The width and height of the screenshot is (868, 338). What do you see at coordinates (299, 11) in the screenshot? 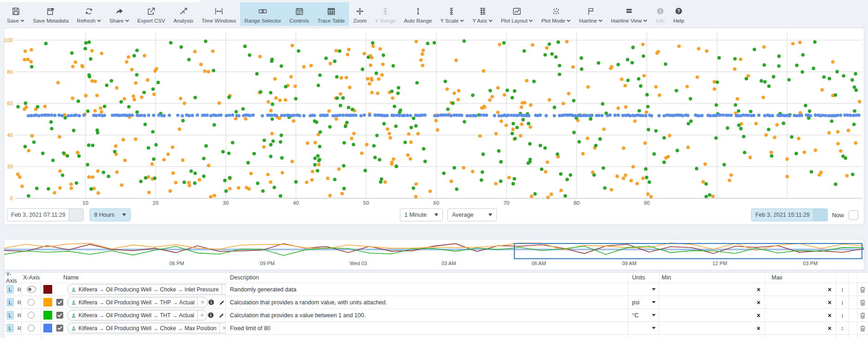
I see `controls-icon` at bounding box center [299, 11].